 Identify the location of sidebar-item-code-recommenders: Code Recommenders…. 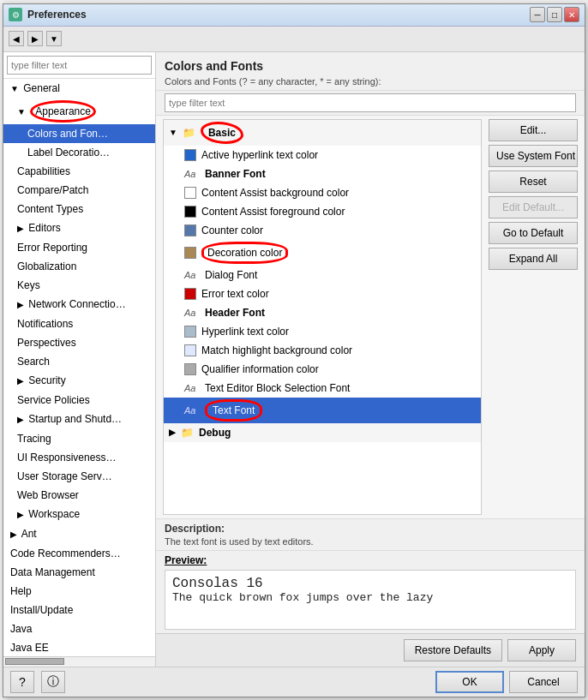
(79, 553).